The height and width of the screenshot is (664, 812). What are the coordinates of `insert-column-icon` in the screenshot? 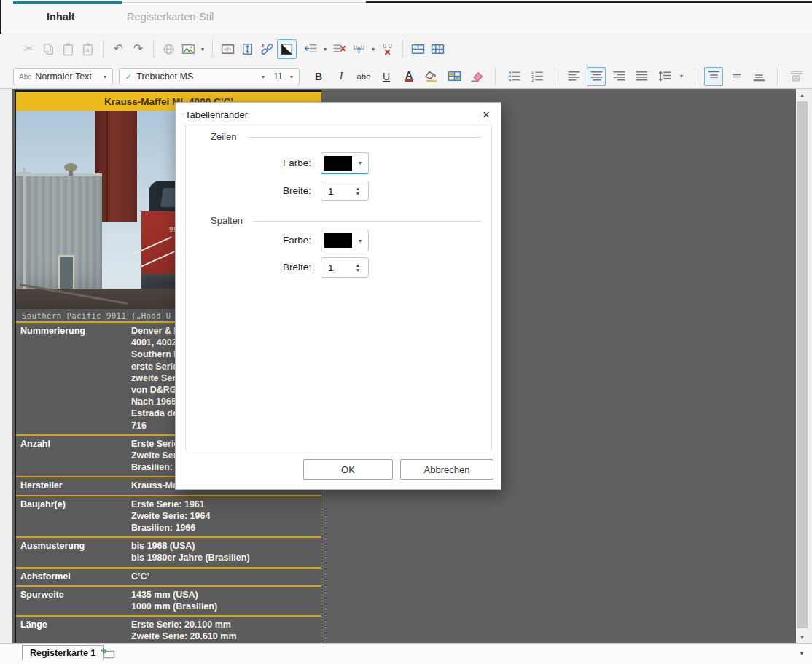 It's located at (359, 50).